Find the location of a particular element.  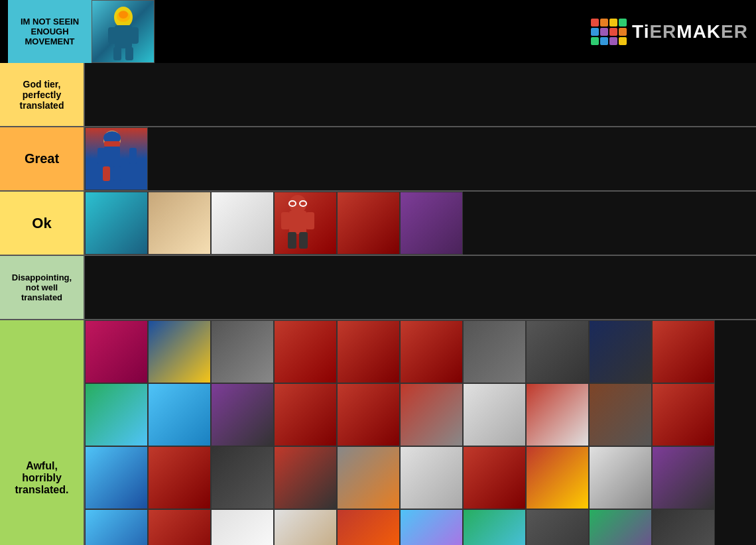

awful-char-18-harley is located at coordinates (557, 415).